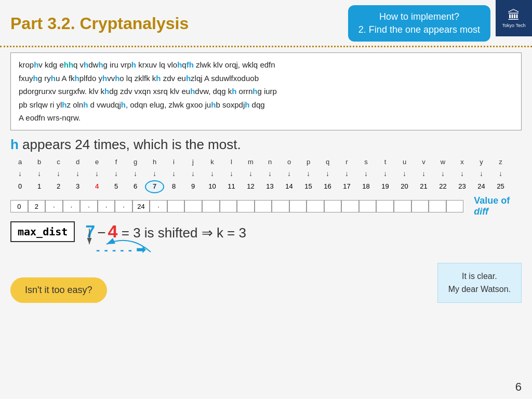 The image size is (532, 399). Describe the element at coordinates (266, 283) in the screenshot. I see `bottom-section: Isn't it too easy? It is clear. My dear …` at that location.